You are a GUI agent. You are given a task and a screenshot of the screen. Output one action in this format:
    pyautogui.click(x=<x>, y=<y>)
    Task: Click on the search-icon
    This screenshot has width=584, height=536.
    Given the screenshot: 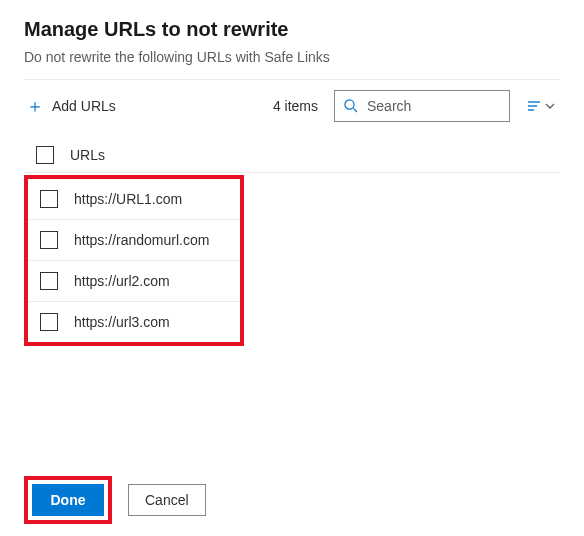 What is the action you would take?
    pyautogui.click(x=351, y=106)
    